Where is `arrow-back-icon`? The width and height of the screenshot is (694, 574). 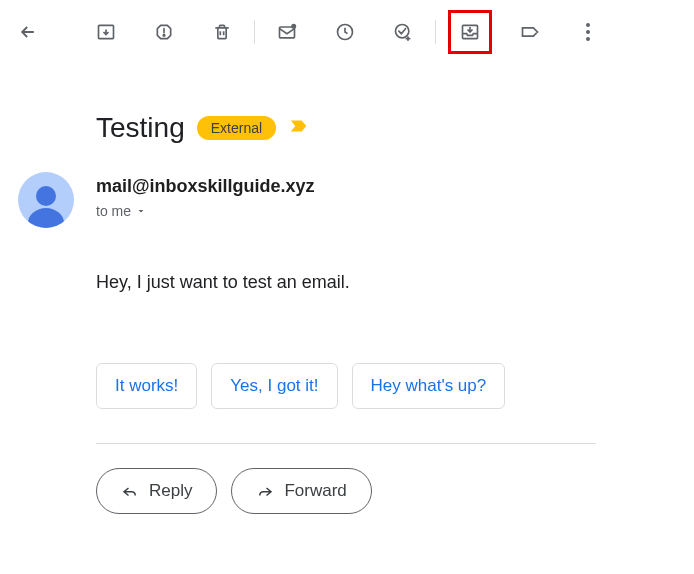
arrow-back-icon is located at coordinates (28, 32).